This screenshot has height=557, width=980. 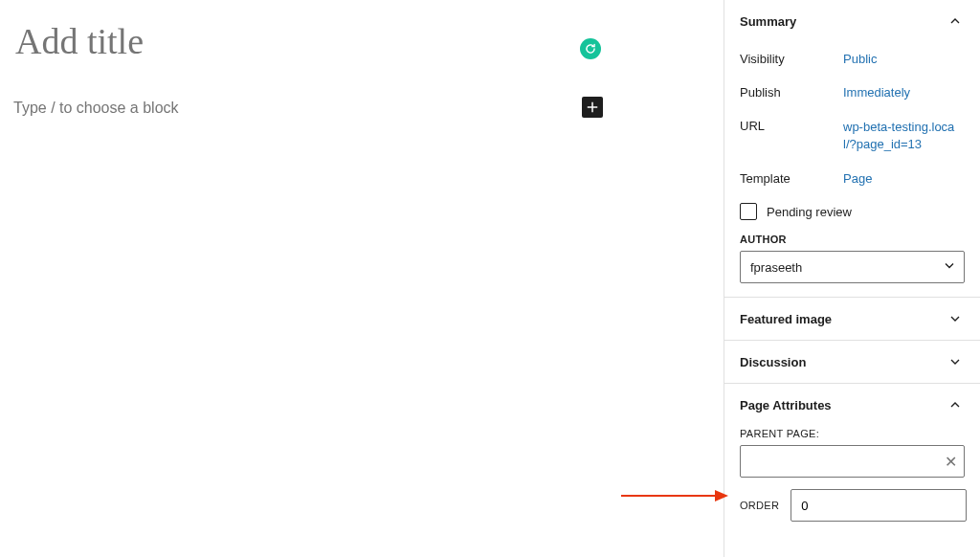 What do you see at coordinates (903, 92) in the screenshot?
I see `publish-value: Immediately` at bounding box center [903, 92].